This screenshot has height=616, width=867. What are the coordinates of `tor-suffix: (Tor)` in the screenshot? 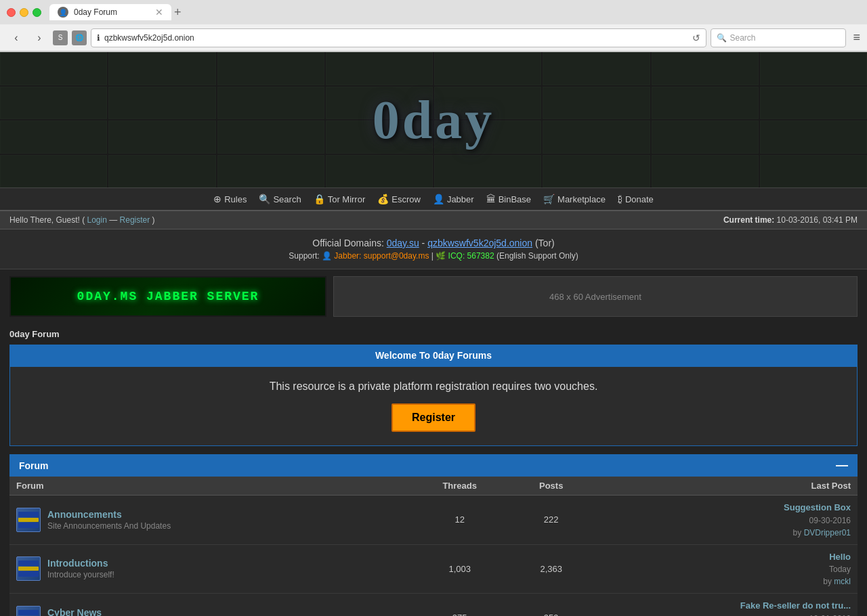 It's located at (545, 243).